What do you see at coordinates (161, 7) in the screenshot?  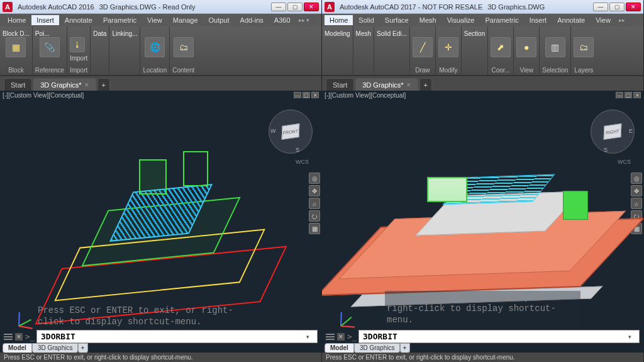 I see `titlebar: A Autodesk AutoCAD 2016 3D Graphics.DWG …` at bounding box center [161, 7].